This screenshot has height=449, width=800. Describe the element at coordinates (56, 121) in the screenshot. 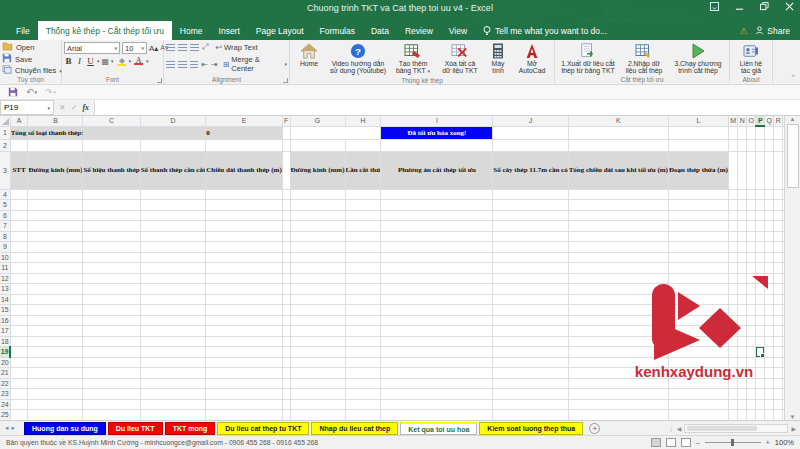

I see `col-header-B: B` at that location.